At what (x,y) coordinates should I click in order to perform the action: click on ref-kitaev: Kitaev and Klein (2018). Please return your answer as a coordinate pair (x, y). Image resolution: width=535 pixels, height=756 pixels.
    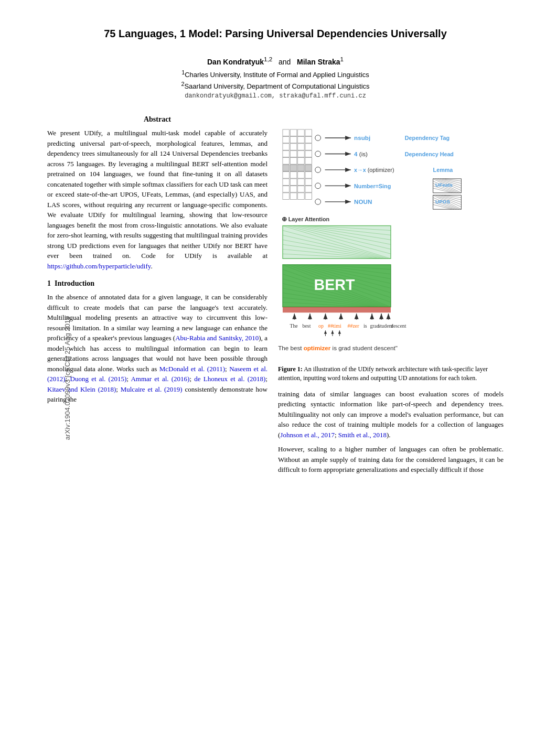
    Looking at the image, I should click on (82, 389).